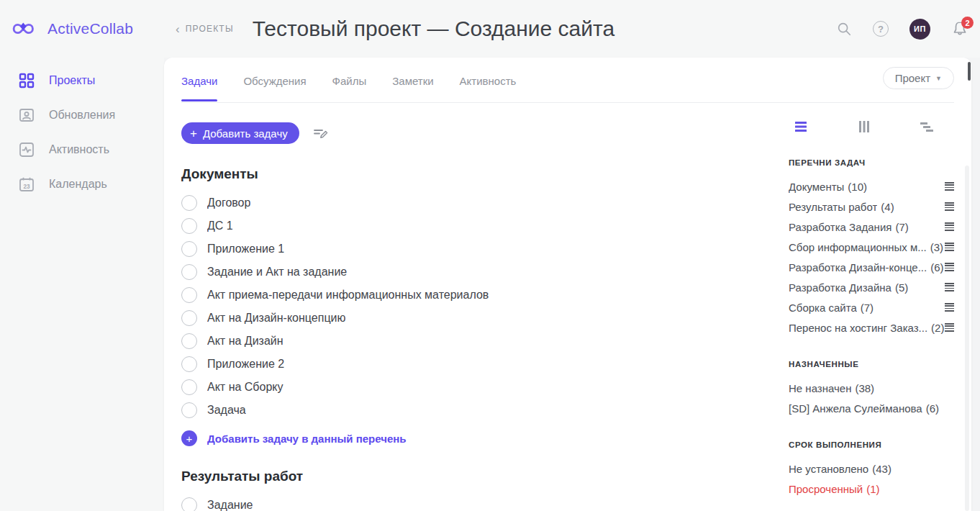  I want to click on plus-icon: +, so click(194, 134).